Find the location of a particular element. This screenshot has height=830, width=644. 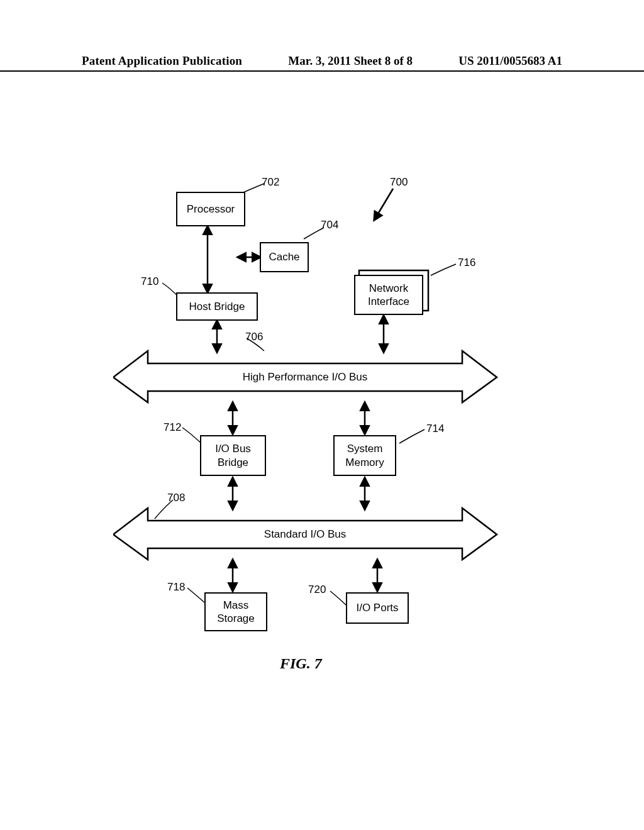

ref-712: 712 is located at coordinates (172, 428).